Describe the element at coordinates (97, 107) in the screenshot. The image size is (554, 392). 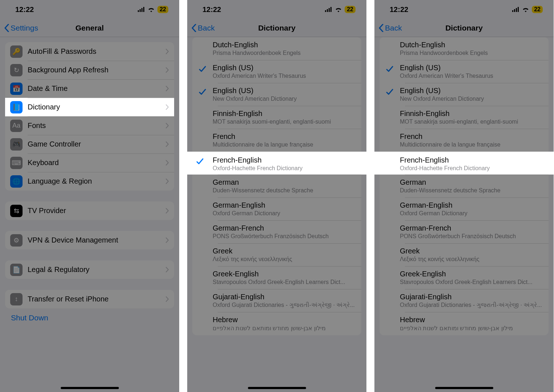
I see `row-label: Dictionary` at that location.